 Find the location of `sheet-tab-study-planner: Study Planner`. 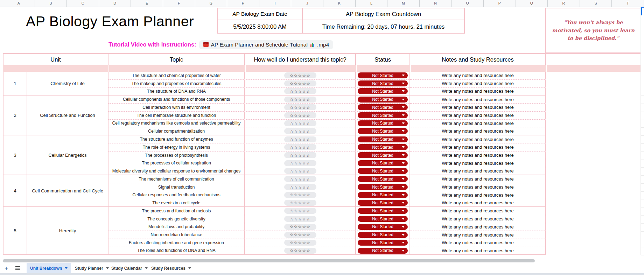

sheet-tab-study-planner: Study Planner is located at coordinates (92, 268).